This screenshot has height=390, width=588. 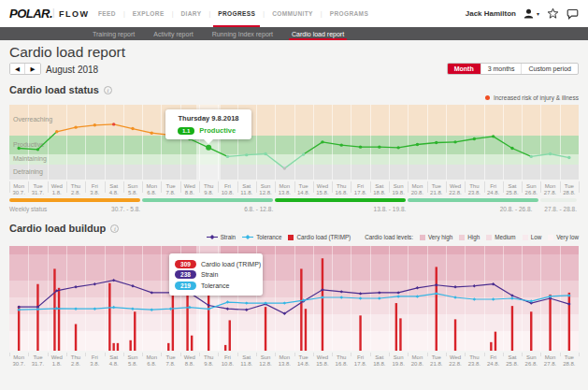 I want to click on weekly-status-bars, so click(x=294, y=200).